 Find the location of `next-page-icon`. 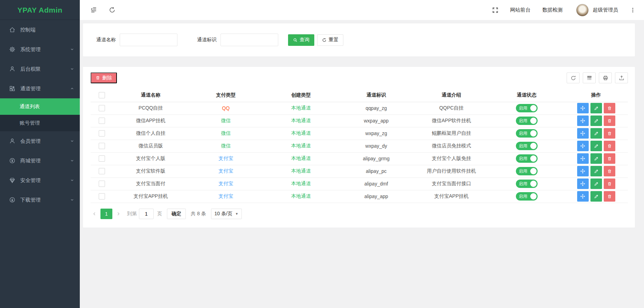

next-page-icon is located at coordinates (118, 214).